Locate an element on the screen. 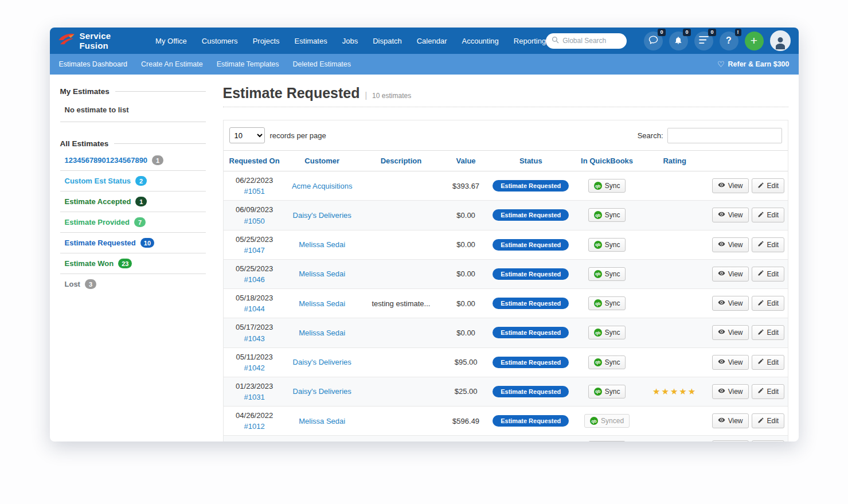 This screenshot has height=504, width=848. estimate-status-link: 12345678901234567890 is located at coordinates (107, 161).